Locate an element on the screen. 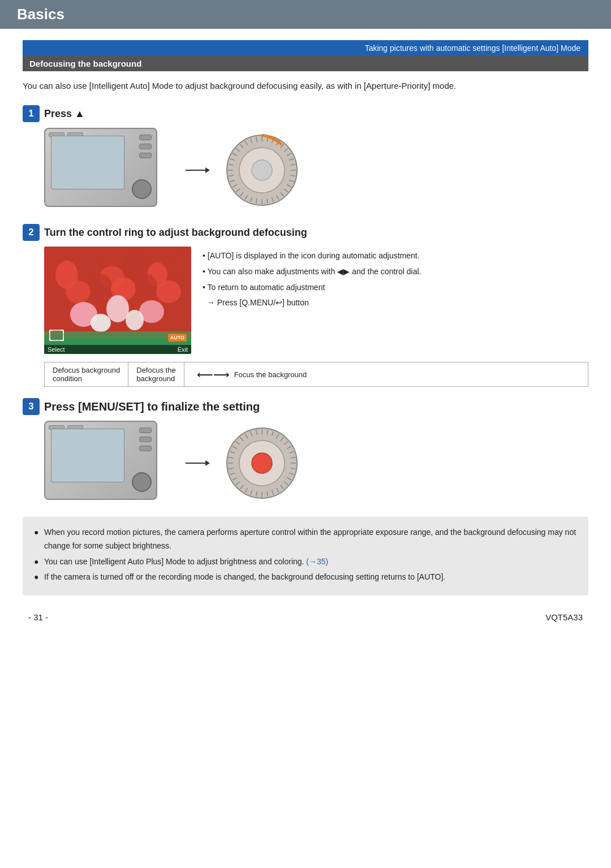  note-2: You can use [Intelligent Auto Plus] Mode… is located at coordinates (306, 562).